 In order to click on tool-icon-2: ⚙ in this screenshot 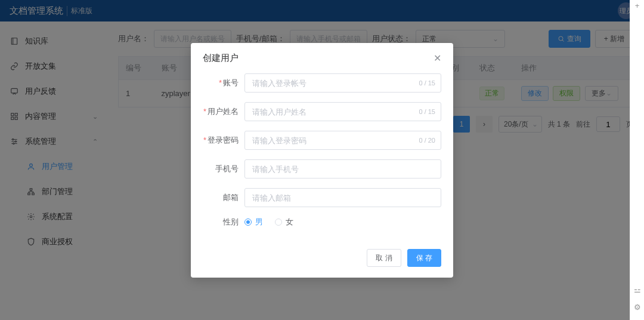, I will do `click(637, 307)`.